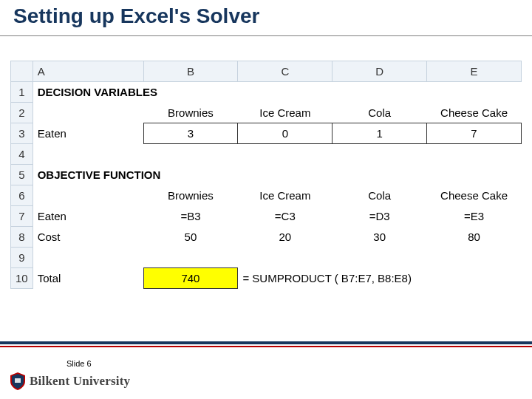 The height and width of the screenshot is (399, 532). I want to click on row-num: 6, so click(22, 196).